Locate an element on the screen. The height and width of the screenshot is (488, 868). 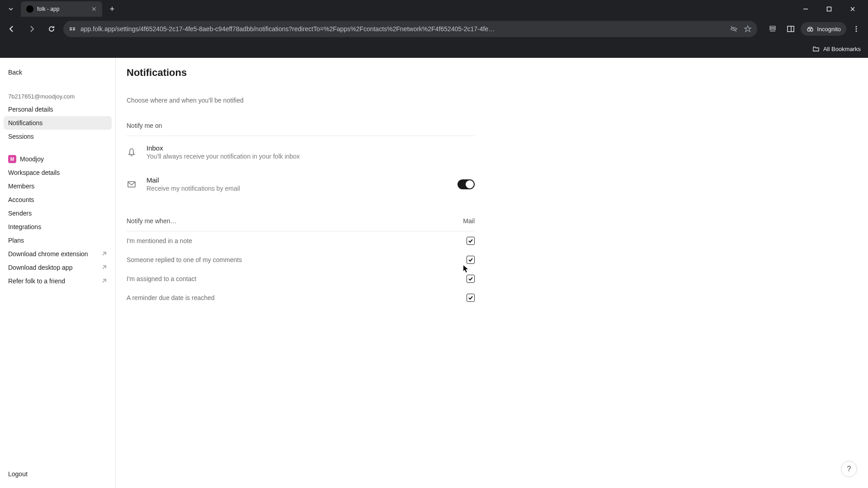
window-controls is located at coordinates (832, 9).